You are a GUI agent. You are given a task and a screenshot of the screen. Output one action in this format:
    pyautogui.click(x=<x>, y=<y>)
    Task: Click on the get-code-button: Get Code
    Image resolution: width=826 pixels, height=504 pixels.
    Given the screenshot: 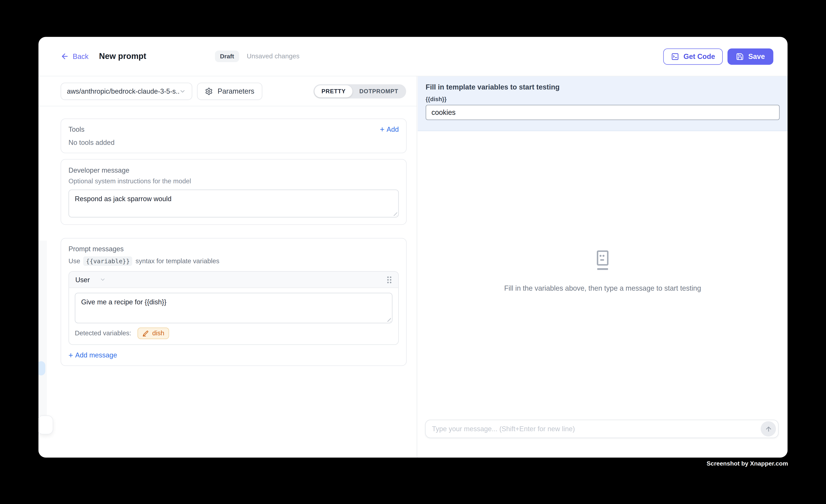 What is the action you would take?
    pyautogui.click(x=693, y=56)
    